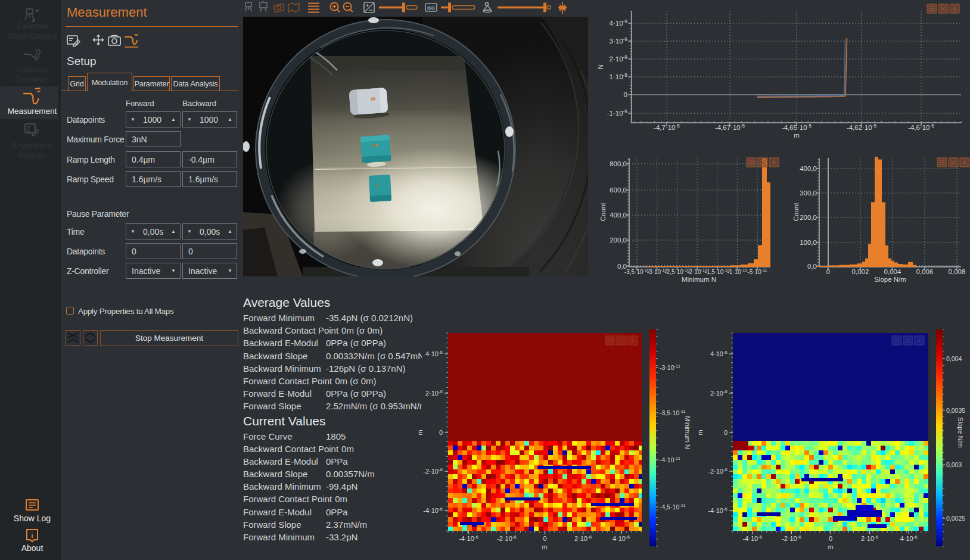 Image resolution: width=970 pixels, height=560 pixels. What do you see at coordinates (618, 58) in the screenshot?
I see `svg-text: 2·10-9` at bounding box center [618, 58].